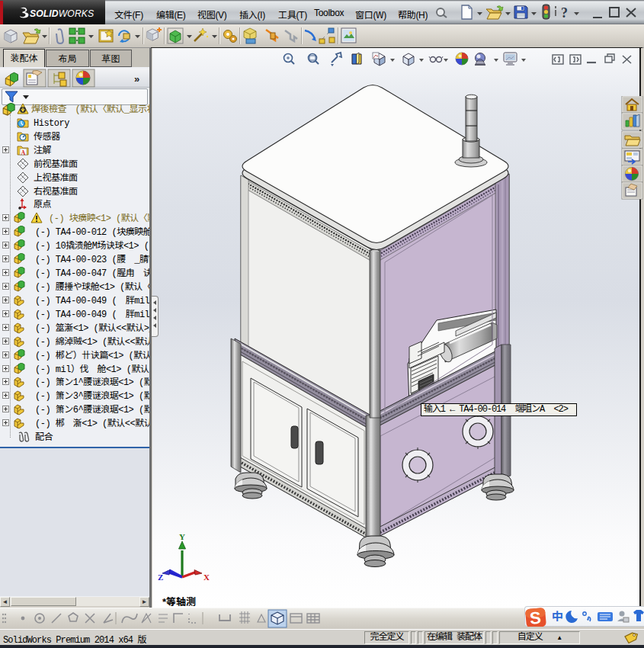 Image resolution: width=644 pixels, height=648 pixels. Describe the element at coordinates (207, 576) in the screenshot. I see `svg-text: X` at that location.